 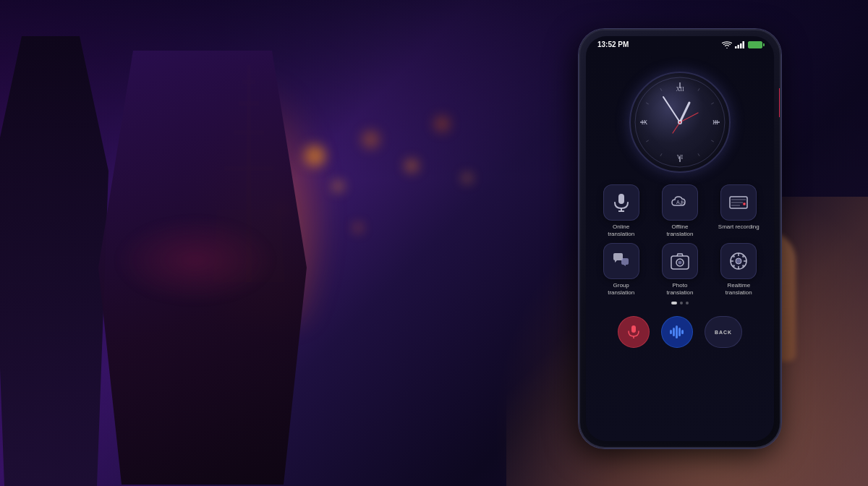 I want to click on power-button, so click(x=780, y=103).